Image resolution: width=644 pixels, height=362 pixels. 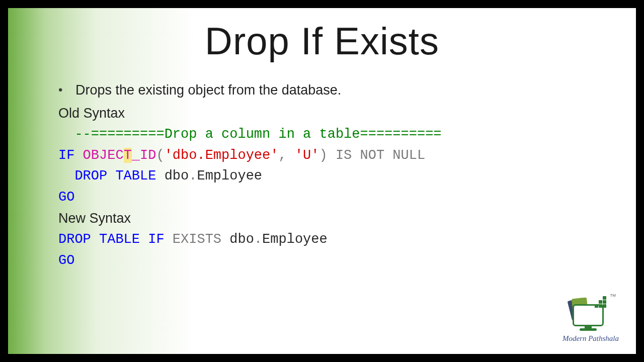 I want to click on old-syntax-label: Old Syntax, so click(x=332, y=114).